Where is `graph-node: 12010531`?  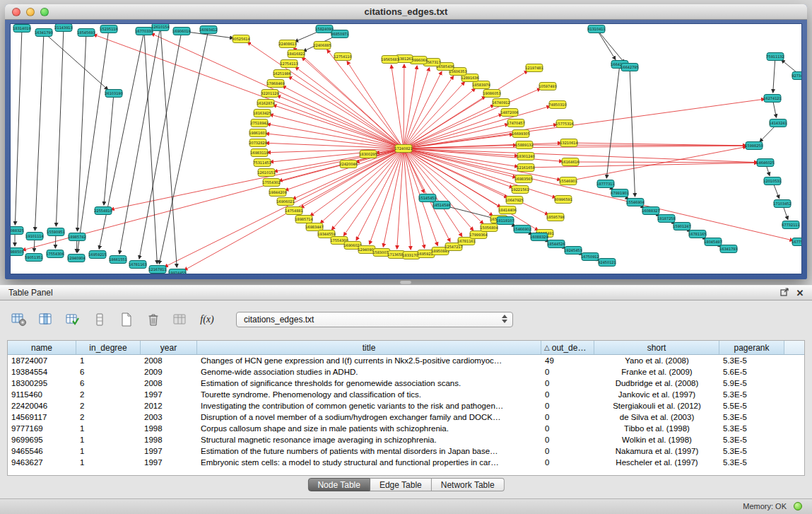
graph-node: 12010531 is located at coordinates (772, 181).